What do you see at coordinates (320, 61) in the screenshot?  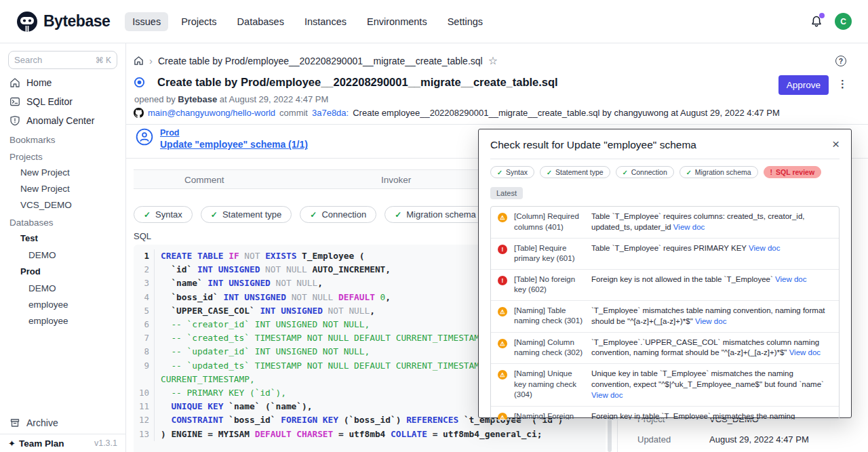 I see `breadcrumb-text: Create table by Prod/employee__202208290…` at bounding box center [320, 61].